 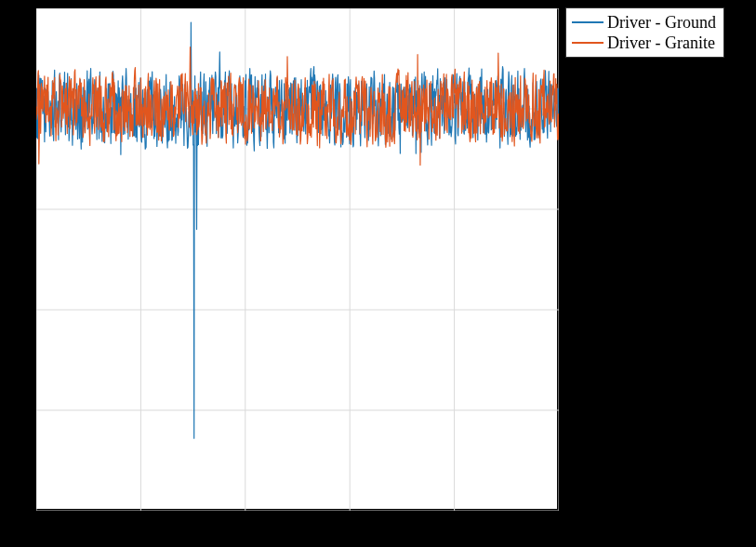 I want to click on legend-swatch-ground, so click(x=588, y=22).